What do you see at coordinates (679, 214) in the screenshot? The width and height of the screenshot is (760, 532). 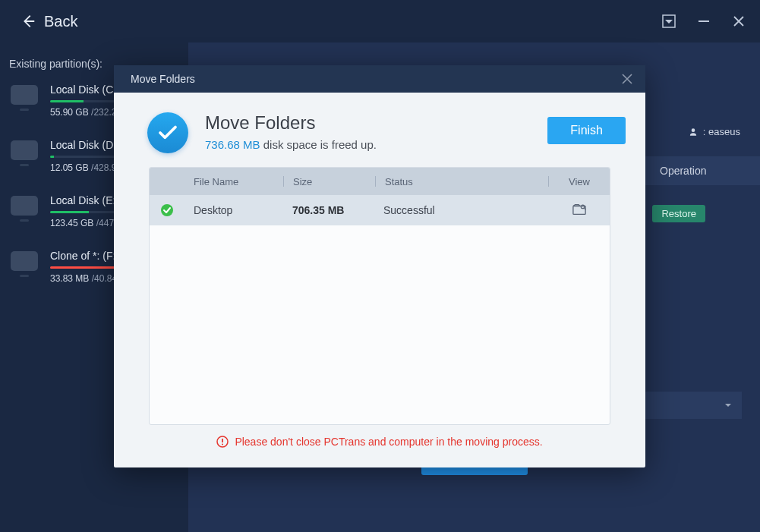 I see `restore-button: Restore` at bounding box center [679, 214].